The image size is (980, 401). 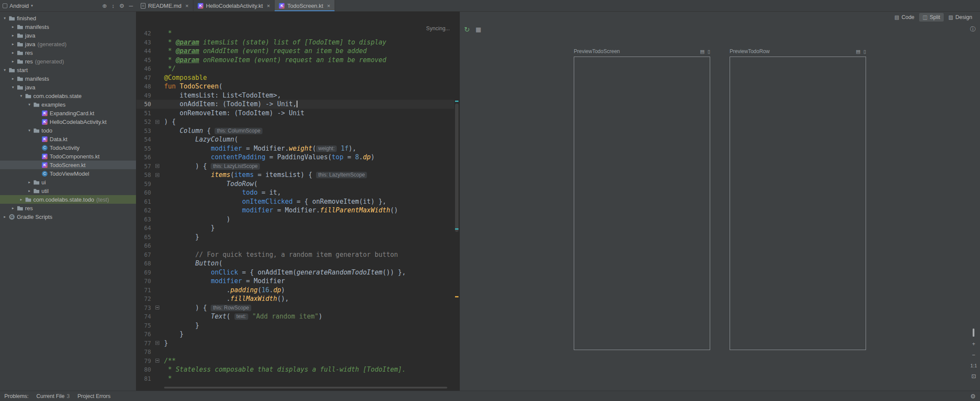 I want to click on code-line-74: 74 Text( text: "Add random item"), so click(x=295, y=317).